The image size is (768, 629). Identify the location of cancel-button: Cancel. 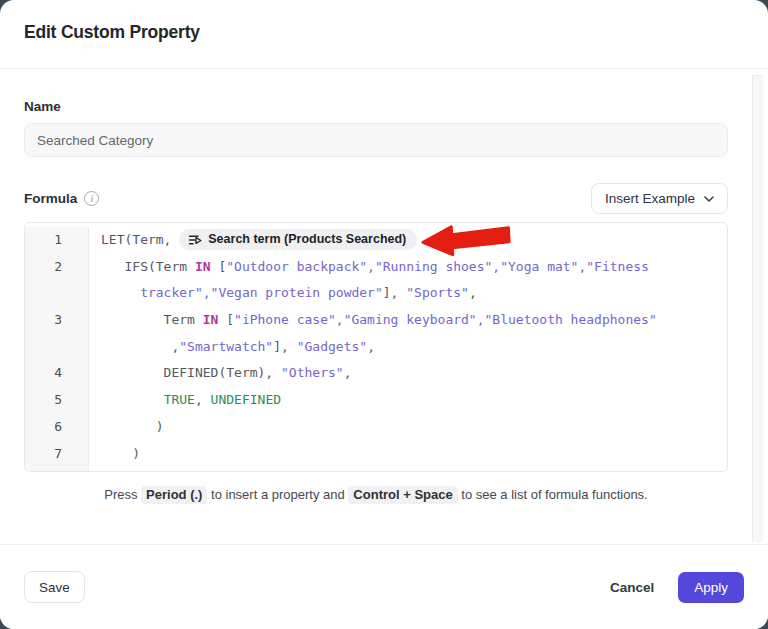
(632, 588).